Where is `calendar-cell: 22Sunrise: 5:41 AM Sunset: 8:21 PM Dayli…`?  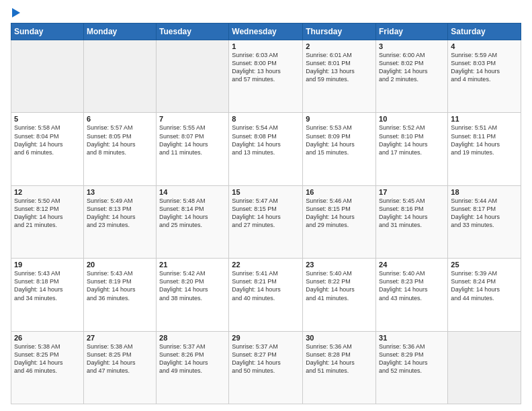
calendar-cell: 22Sunrise: 5:41 AM Sunset: 8:21 PM Dayli… is located at coordinates (266, 295).